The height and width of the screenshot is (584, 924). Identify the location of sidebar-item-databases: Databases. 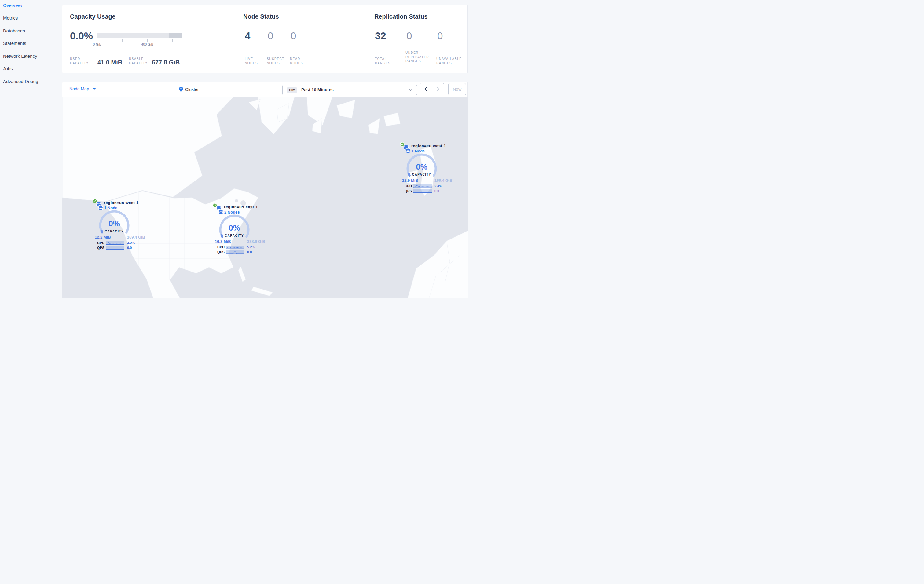
(31, 31).